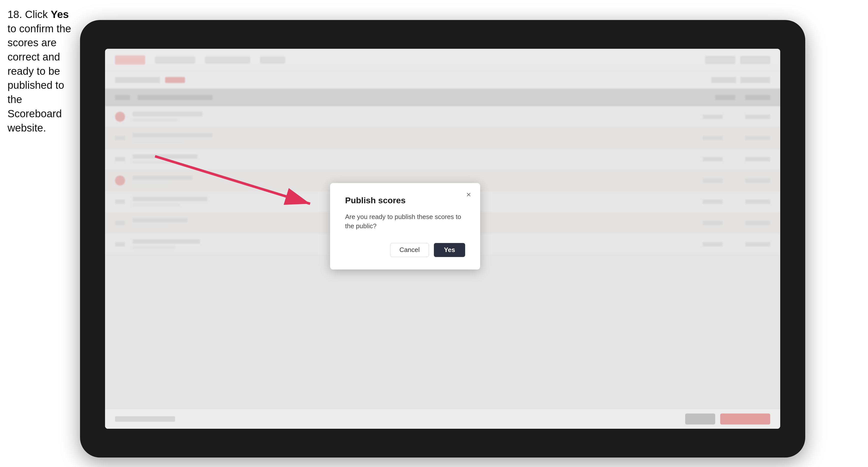 The image size is (868, 467). Describe the element at coordinates (38, 14) in the screenshot. I see `instruction-before-bold: Click` at that location.